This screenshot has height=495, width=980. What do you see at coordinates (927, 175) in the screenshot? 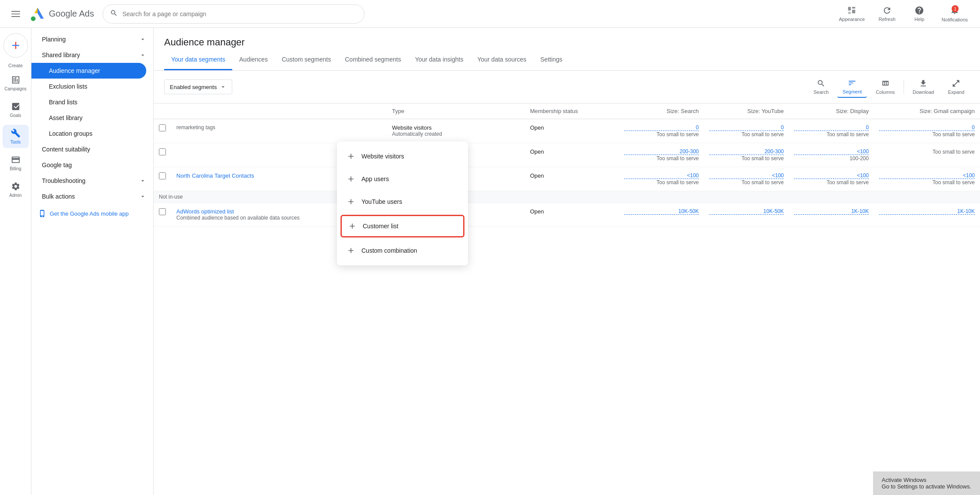
I see `row-size-gmail: <100` at bounding box center [927, 175].